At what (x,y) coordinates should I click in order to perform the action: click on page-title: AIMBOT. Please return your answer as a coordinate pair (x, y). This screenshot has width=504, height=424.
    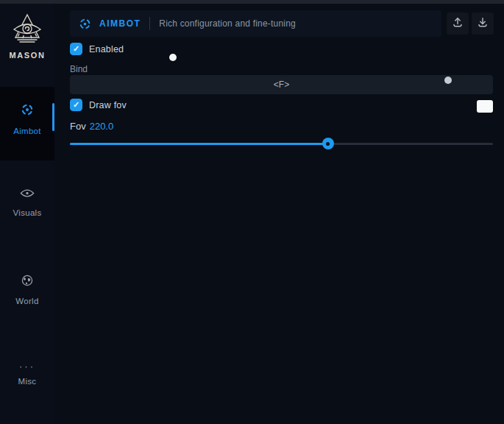
    Looking at the image, I should click on (120, 24).